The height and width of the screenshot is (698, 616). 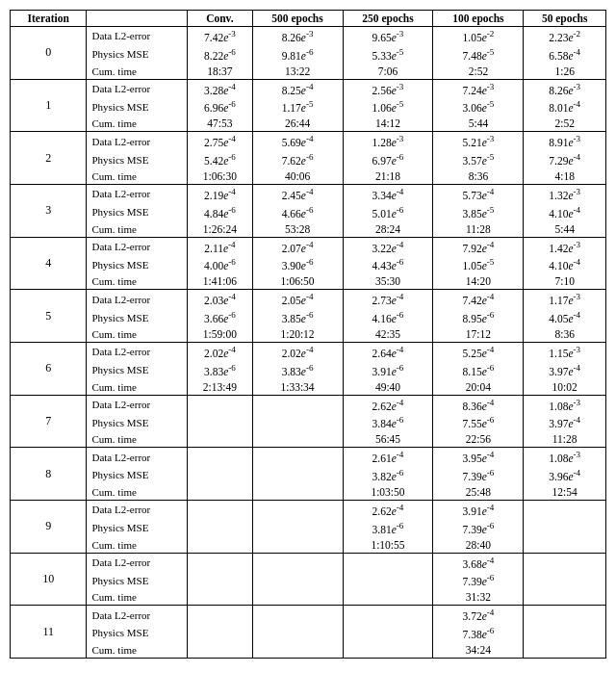 What do you see at coordinates (388, 264) in the screenshot?
I see `data-cell: 4.43e-6` at bounding box center [388, 264].